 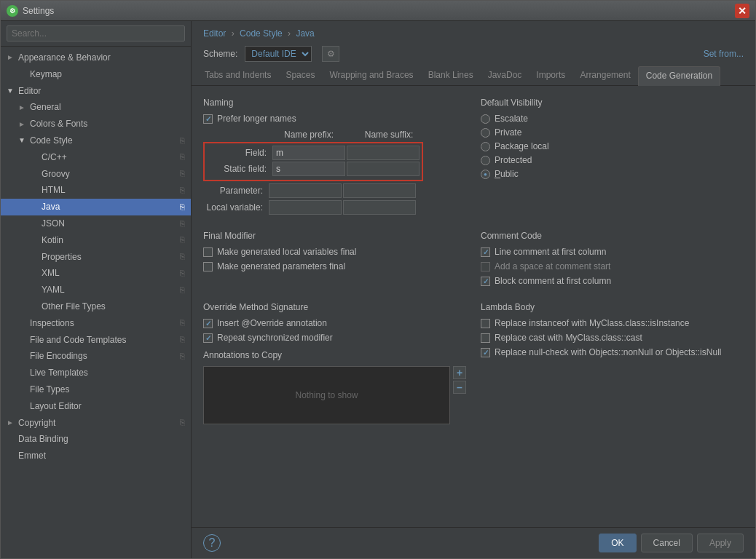 I want to click on sidebar-item-file-types: File Types, so click(x=96, y=390).